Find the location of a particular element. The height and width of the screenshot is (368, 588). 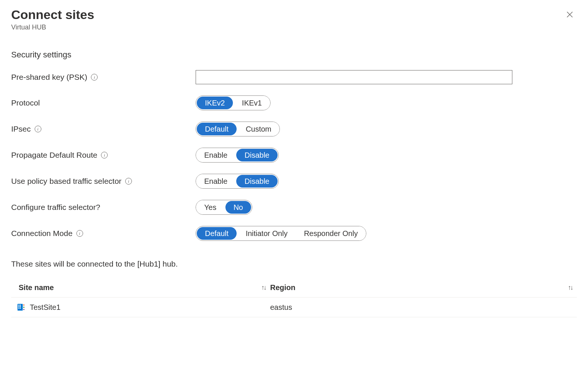

cell-site-name-text: TestSite1 is located at coordinates (45, 307).